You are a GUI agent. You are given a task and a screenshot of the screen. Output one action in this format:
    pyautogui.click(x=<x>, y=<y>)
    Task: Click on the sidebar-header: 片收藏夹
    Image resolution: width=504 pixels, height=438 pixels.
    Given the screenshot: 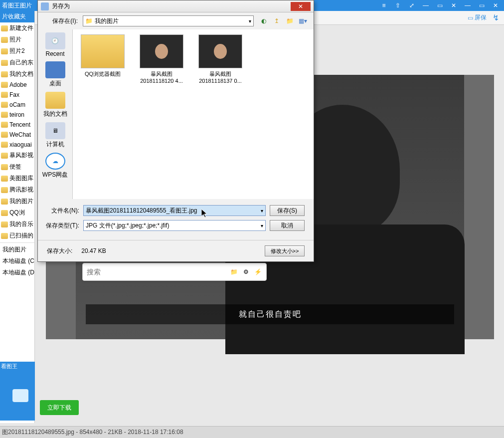 What is the action you would take?
    pyautogui.click(x=17, y=17)
    